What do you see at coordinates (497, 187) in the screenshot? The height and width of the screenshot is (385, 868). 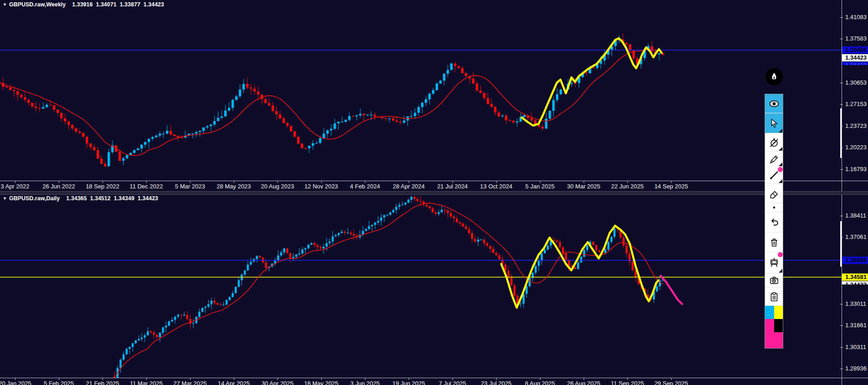 I see `time-tick-label: 13 Oct 2024` at bounding box center [497, 187].